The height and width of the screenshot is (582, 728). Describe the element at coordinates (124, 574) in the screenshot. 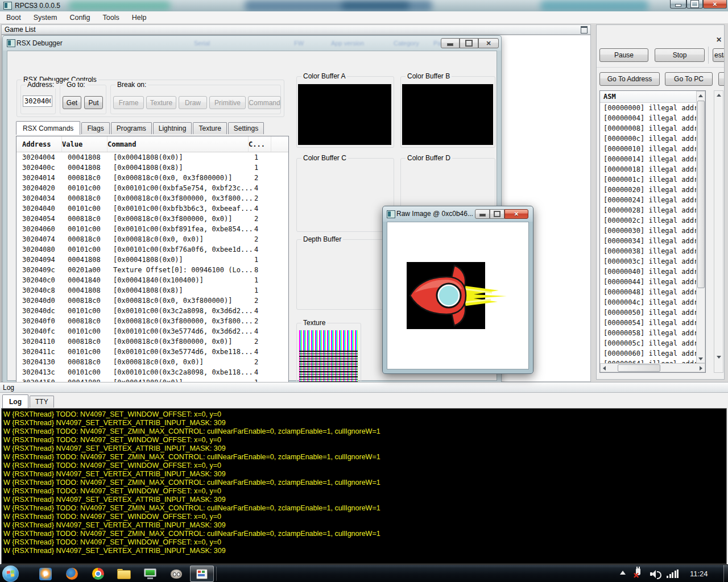

I see `taskbar-explorer-button` at that location.